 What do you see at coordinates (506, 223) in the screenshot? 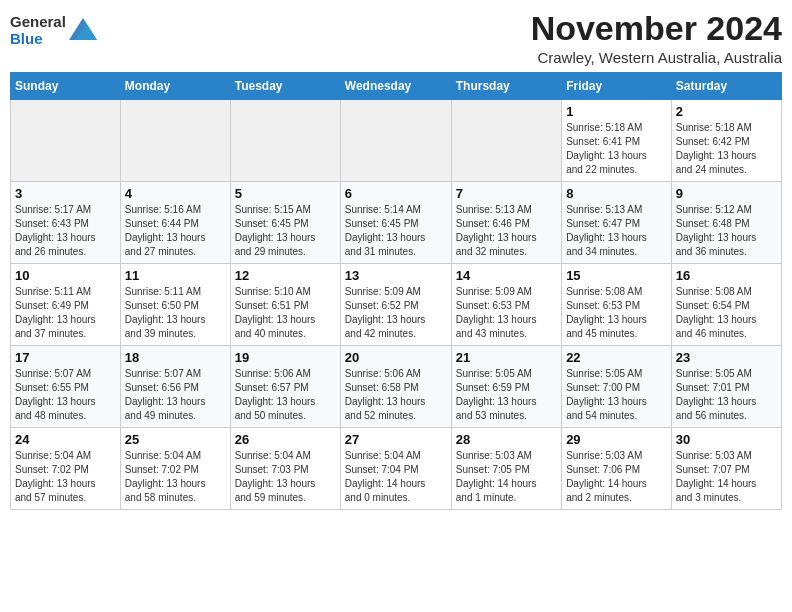
I see `calendar-cell: 7Sunrise: 5:13 AM Sunset: 6:46 PM Daylig…` at bounding box center [506, 223].